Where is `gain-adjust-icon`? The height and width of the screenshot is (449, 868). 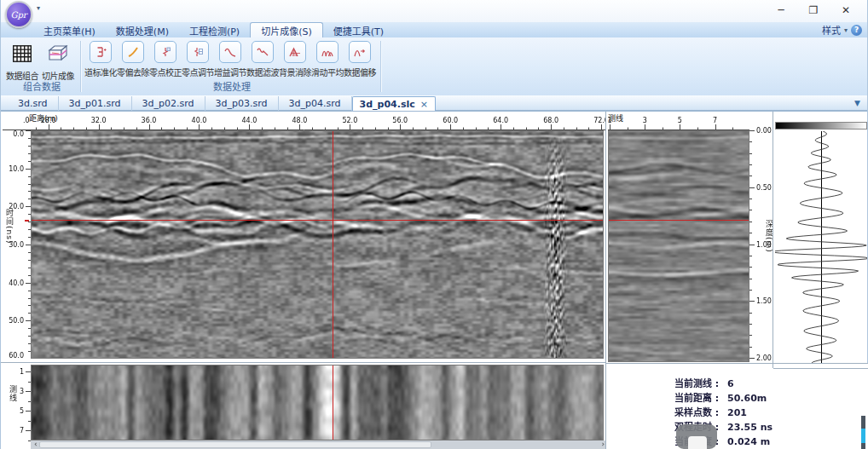
gain-adjust-icon is located at coordinates (230, 52).